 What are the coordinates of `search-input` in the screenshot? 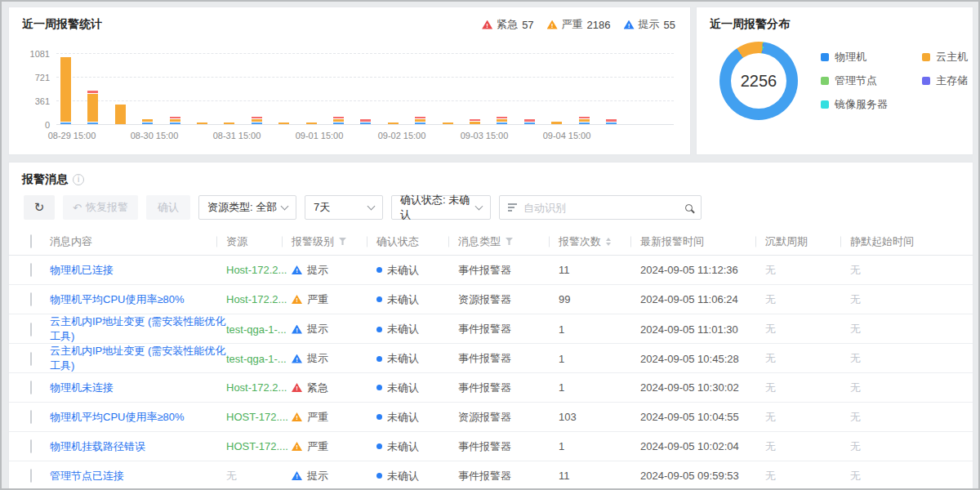 It's located at (601, 207).